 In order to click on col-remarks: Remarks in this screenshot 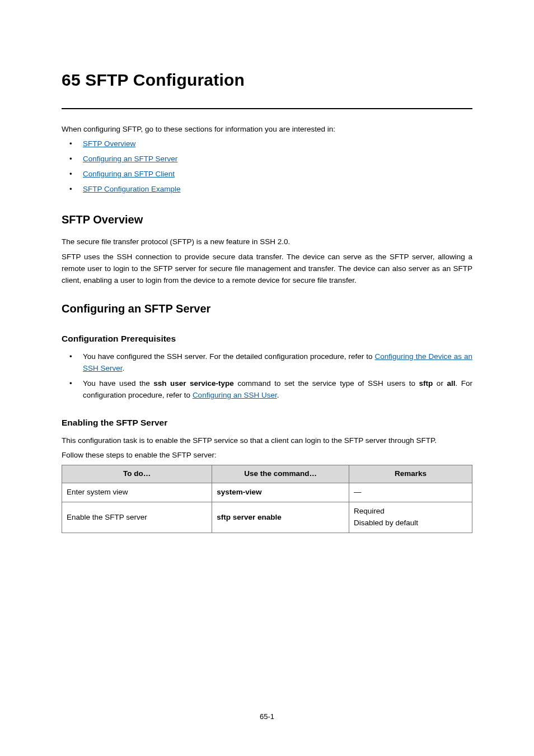, I will do `click(411, 474)`.